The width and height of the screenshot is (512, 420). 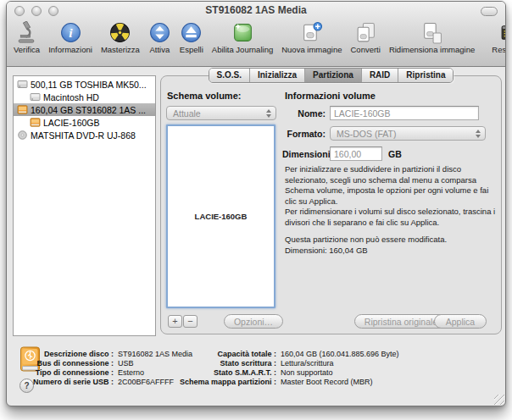 What do you see at coordinates (288, 368) in the screenshot?
I see `disk-info-right-column: Capacità totale : 160,04 GB (160.041.885…` at bounding box center [288, 368].